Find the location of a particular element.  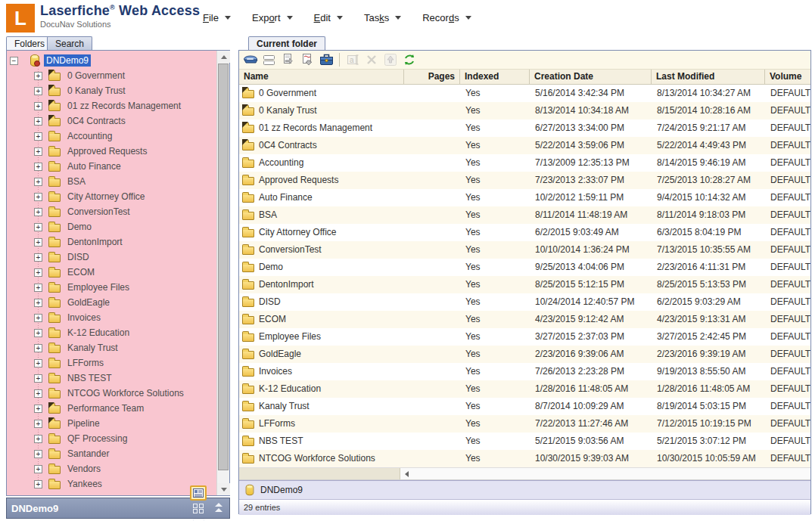

tree-item-label: NTCOG Workforce Solutions is located at coordinates (126, 393).